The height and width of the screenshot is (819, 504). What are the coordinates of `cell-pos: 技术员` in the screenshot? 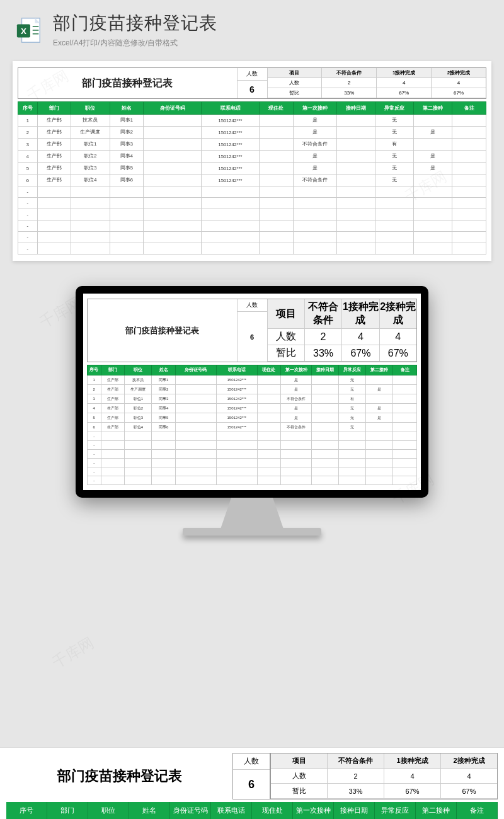 It's located at (91, 121).